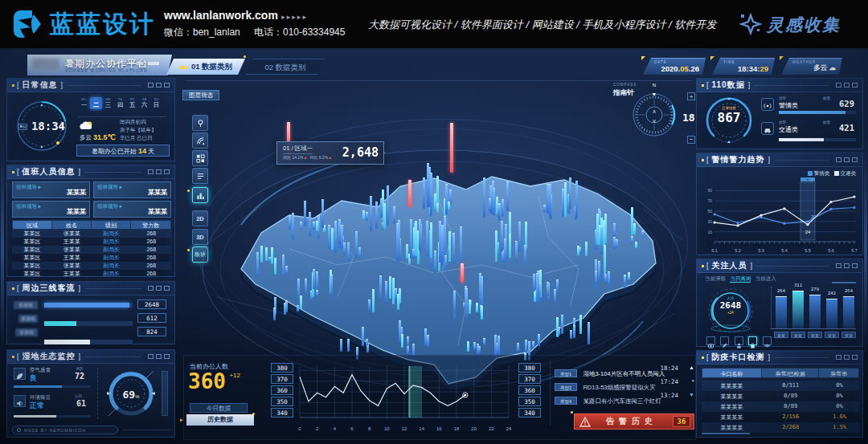  Describe the element at coordinates (710, 340) in the screenshot. I see `camera-icon` at that location.